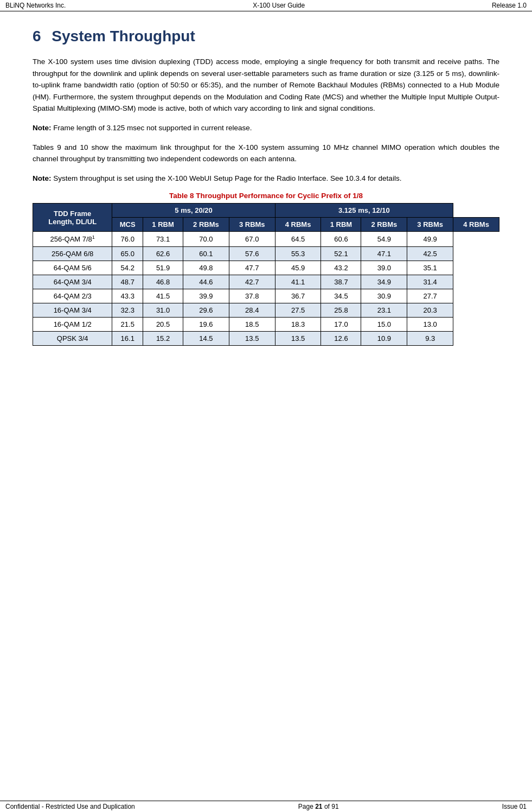 Image resolution: width=532 pixels, height=812 pixels. What do you see at coordinates (266, 5) in the screenshot?
I see `page-header: BLiNQ Networks Inc. X-100 User Guide Rel…` at bounding box center [266, 5].